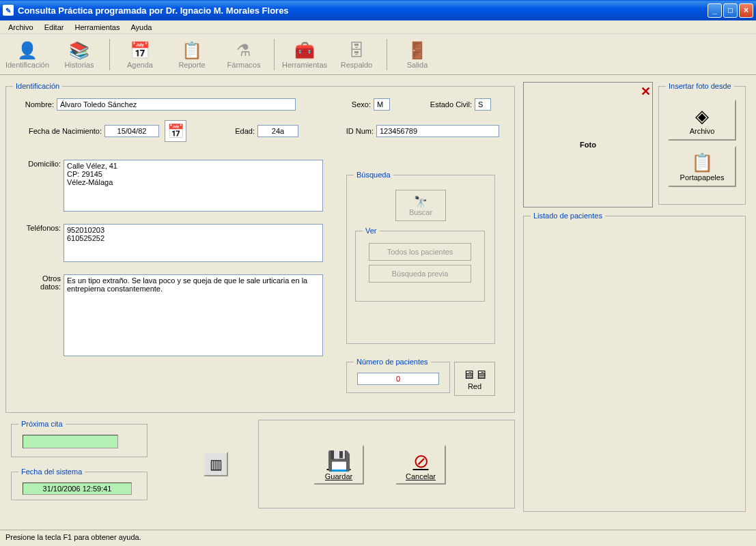 This screenshot has height=546, width=756. Describe the element at coordinates (38, 86) in the screenshot. I see `identificacion-legend: Identificación` at that location.